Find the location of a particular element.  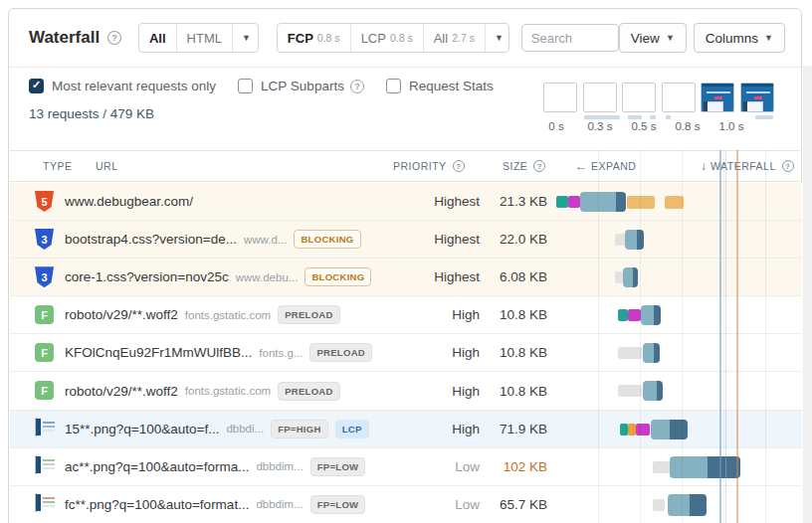

waterfall-sort-help-icon: ? is located at coordinates (788, 166).